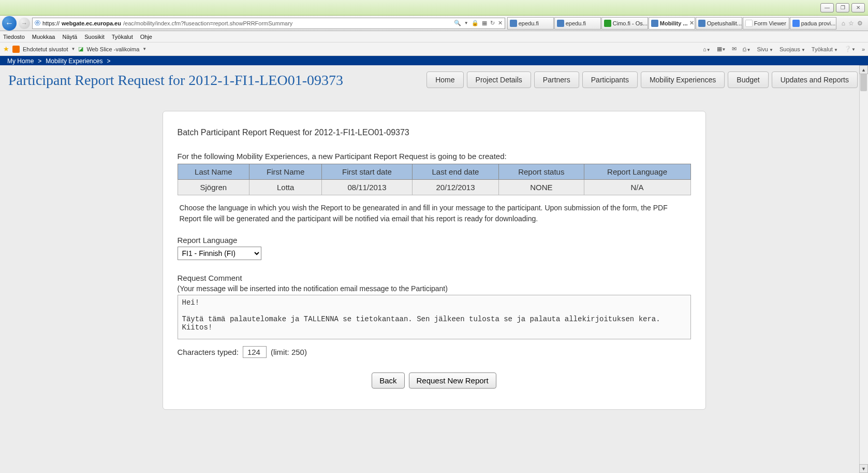  Describe the element at coordinates (91, 23) in the screenshot. I see `url-domain: webgate.ec.europa.eu` at that location.